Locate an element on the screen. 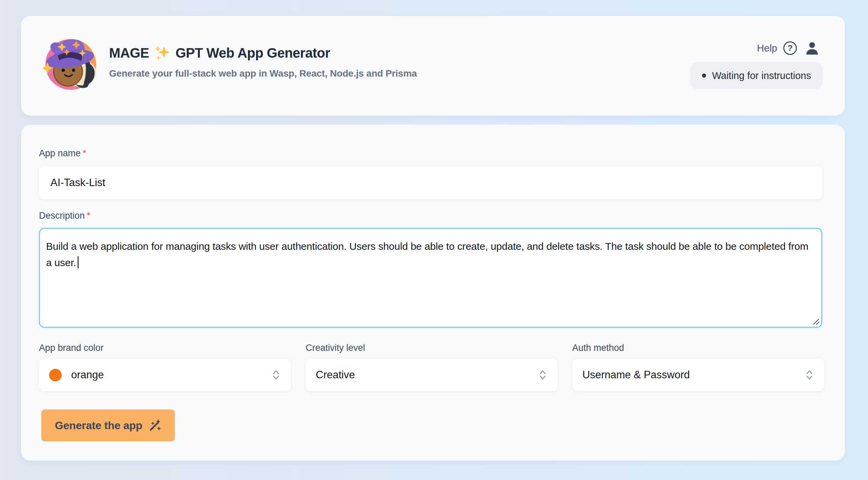 The image size is (868, 480). description-text: Build a web application for managing tas… is located at coordinates (427, 254).